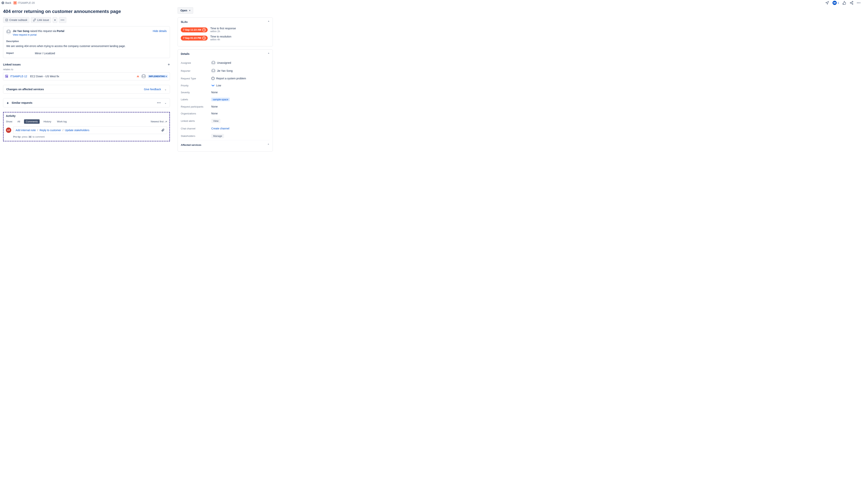  Describe the element at coordinates (223, 28) in the screenshot. I see `sla-title: Time to first response` at that location.